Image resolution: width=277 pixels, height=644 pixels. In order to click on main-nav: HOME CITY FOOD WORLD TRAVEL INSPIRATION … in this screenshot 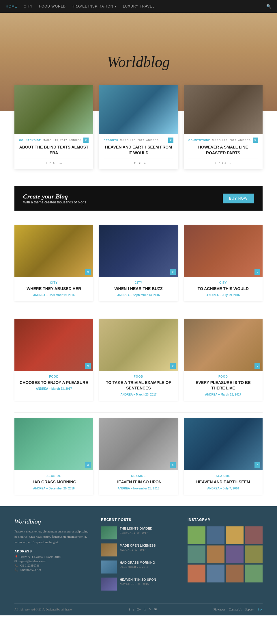, I will do `click(138, 6)`.